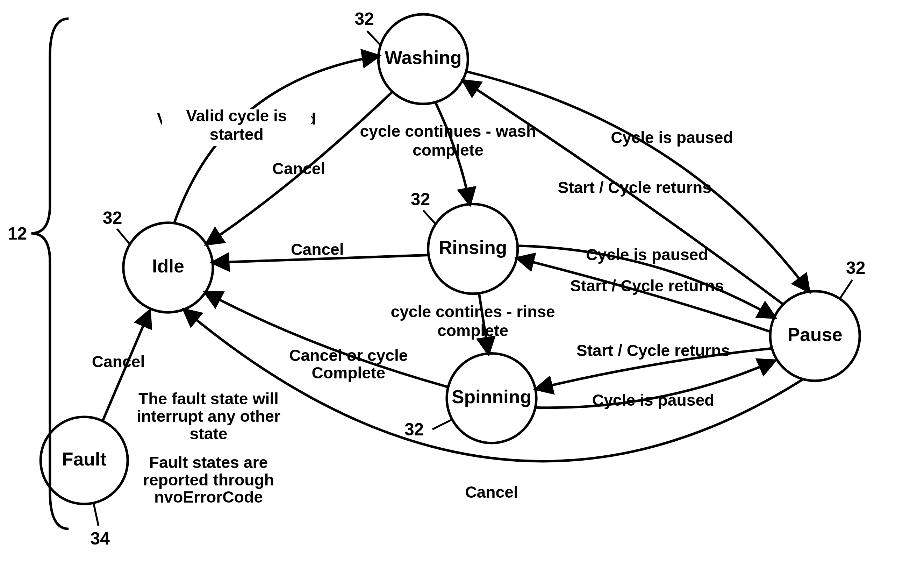 Image resolution: width=924 pixels, height=583 pixels. I want to click on state-idle-ref: 32, so click(112, 218).